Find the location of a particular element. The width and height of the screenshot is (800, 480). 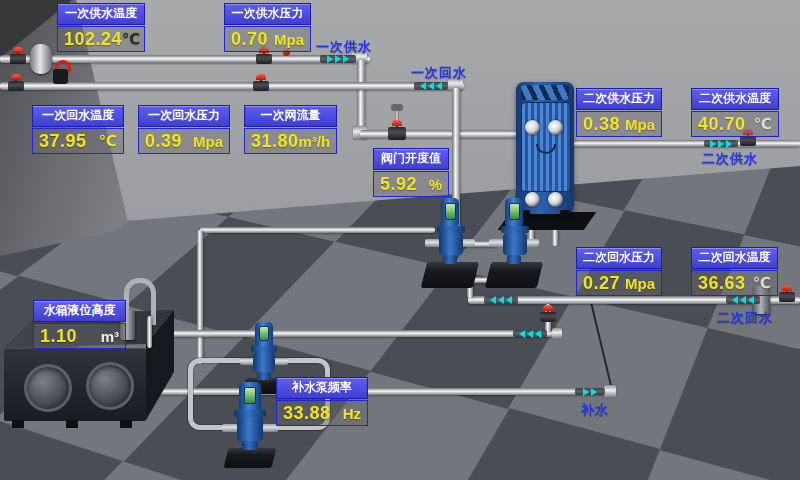

gauge-title: 一次供水温度 is located at coordinates (101, 14).